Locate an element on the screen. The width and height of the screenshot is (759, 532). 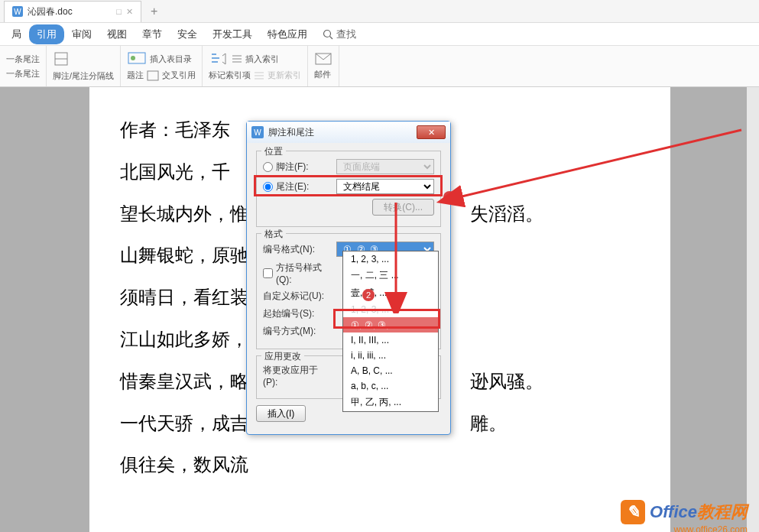
ribbon-mail-label: 邮件 is located at coordinates (323, 75).